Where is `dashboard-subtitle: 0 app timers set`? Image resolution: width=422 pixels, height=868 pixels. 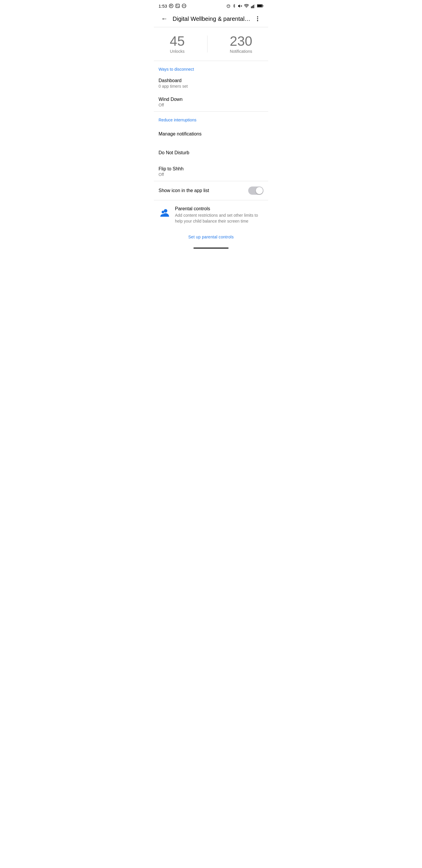
dashboard-subtitle: 0 app timers set is located at coordinates (211, 86).